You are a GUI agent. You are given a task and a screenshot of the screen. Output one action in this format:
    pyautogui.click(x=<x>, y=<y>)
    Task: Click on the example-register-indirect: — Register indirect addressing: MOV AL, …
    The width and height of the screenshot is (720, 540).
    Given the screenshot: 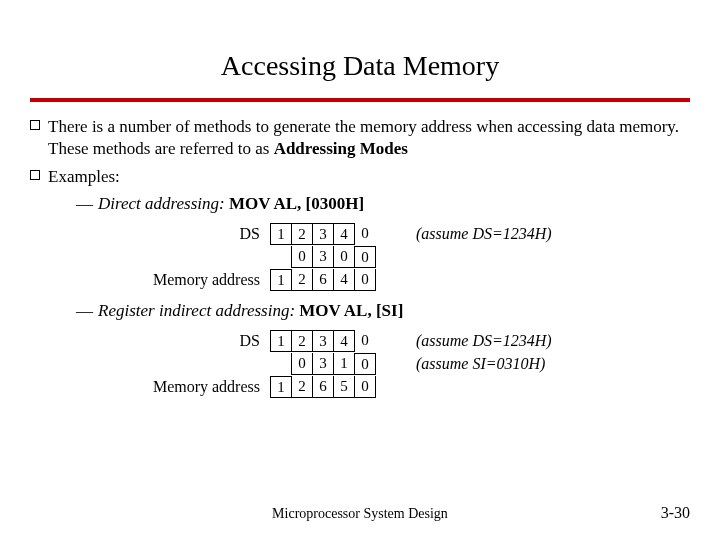 What is the action you would take?
    pyautogui.click(x=383, y=311)
    